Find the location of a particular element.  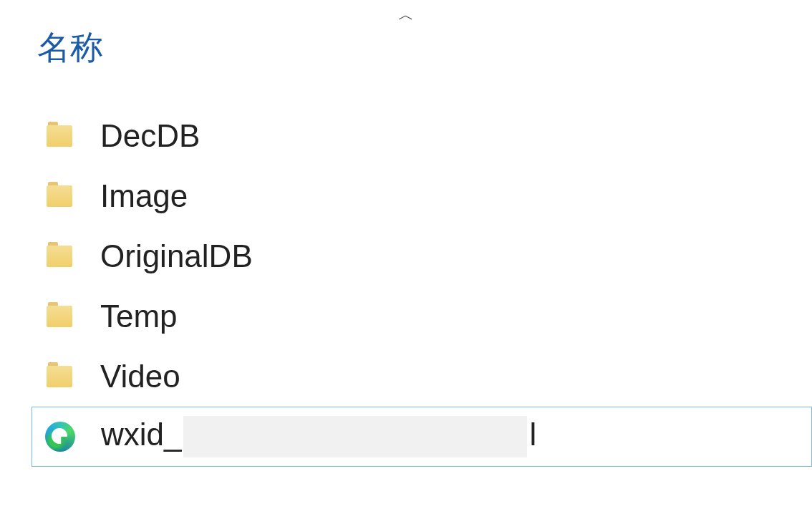

item-name: Image is located at coordinates (144, 196).